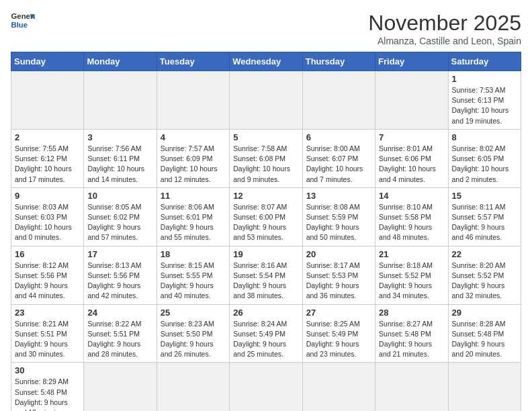 The height and width of the screenshot is (411, 532). Describe the element at coordinates (193, 340) in the screenshot. I see `sun-info: Sunrise: 8:23 AMSunset: 5:50 PMDaylight:…` at that location.